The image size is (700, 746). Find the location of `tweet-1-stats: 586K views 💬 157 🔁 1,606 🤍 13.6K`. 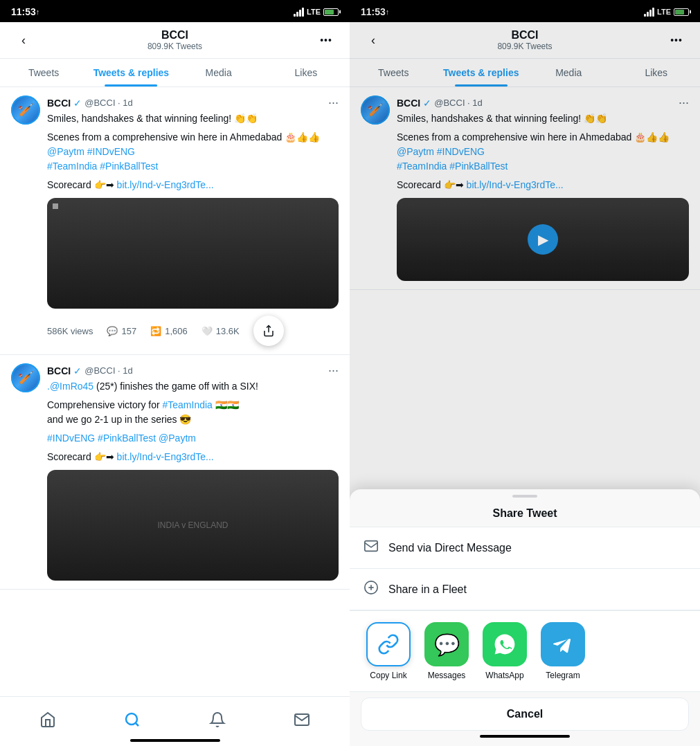

tweet-1-stats: 586K views 💬 157 🔁 1,606 🤍 13.6K is located at coordinates (192, 331).